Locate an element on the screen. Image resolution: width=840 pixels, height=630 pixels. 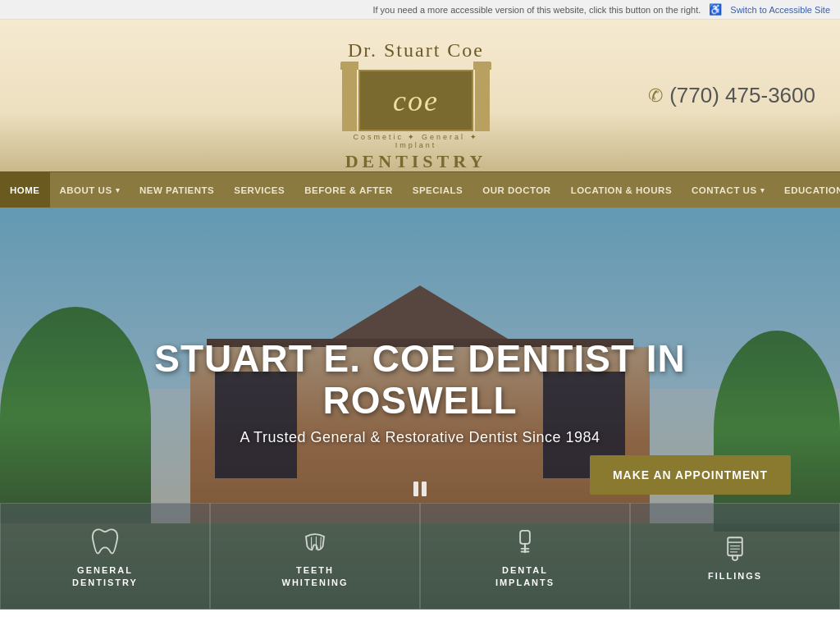
service-label-teeth-whitening: TEETHWHITENING is located at coordinates (315, 578).